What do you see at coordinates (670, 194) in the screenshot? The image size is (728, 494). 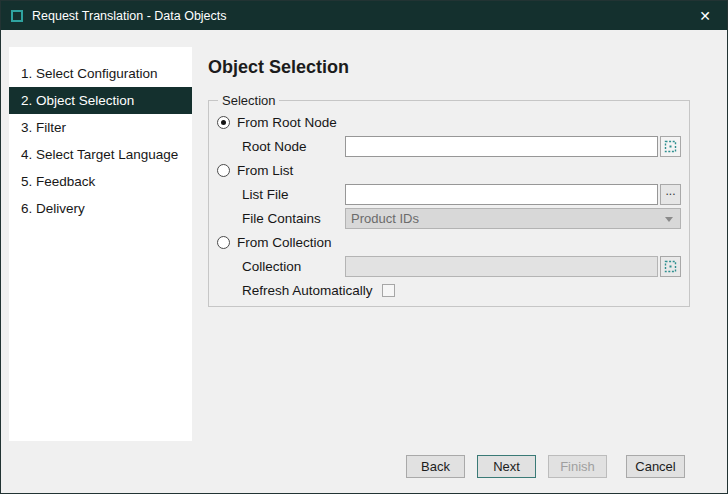 I see `list-file-browse-button: ...` at bounding box center [670, 194].